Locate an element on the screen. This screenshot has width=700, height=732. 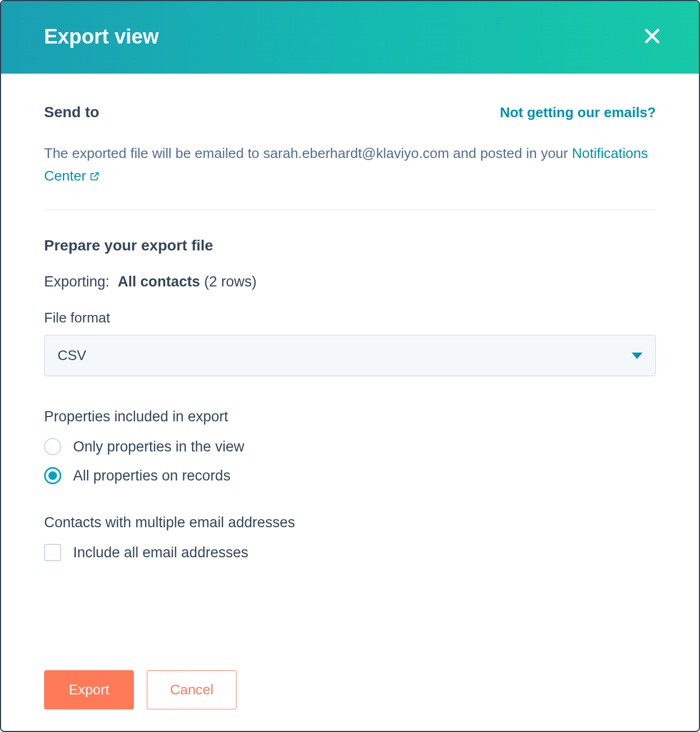
external-link-icon is located at coordinates (95, 177).